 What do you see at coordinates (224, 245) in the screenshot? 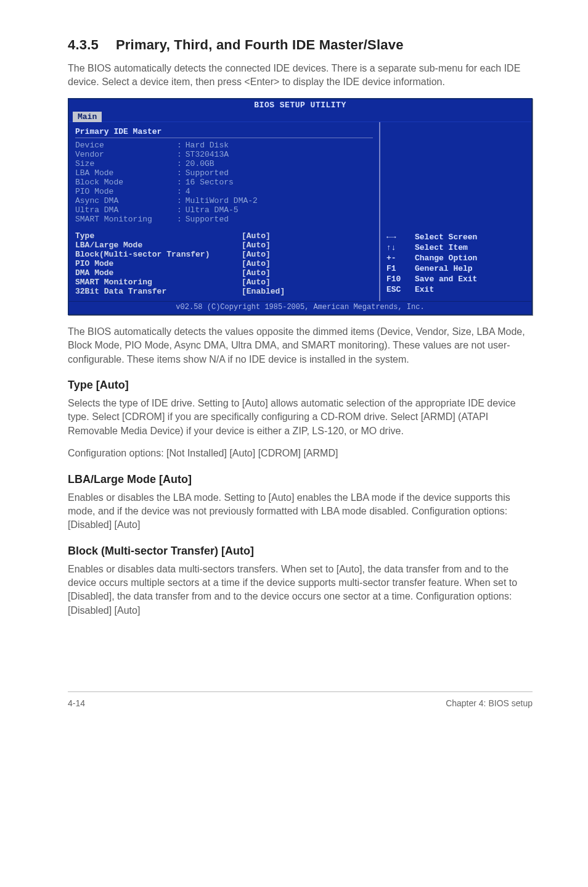
I see `bios-option-row: LBA/Large Mode[Auto]` at bounding box center [224, 245].